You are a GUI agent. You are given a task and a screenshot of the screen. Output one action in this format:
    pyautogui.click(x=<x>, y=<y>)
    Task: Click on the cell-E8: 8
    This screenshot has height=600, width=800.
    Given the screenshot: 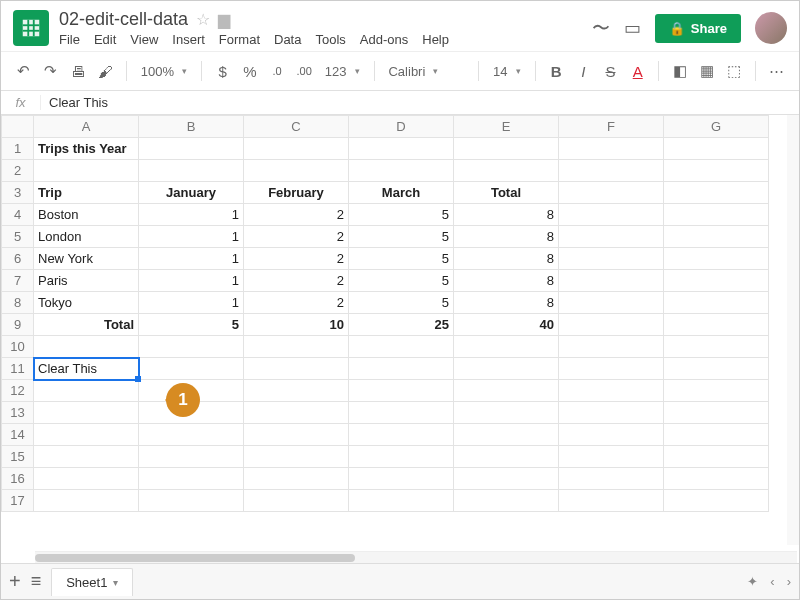 What is the action you would take?
    pyautogui.click(x=506, y=303)
    